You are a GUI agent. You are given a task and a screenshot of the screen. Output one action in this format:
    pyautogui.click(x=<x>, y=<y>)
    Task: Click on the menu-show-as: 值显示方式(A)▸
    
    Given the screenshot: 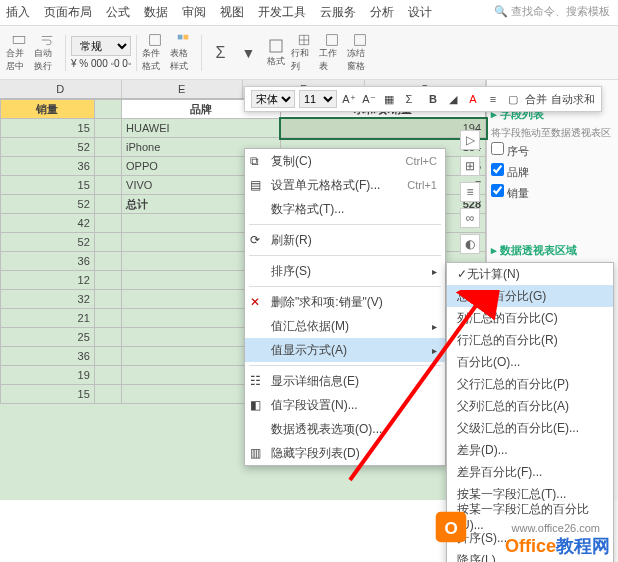 What is the action you would take?
    pyautogui.click(x=345, y=350)
    